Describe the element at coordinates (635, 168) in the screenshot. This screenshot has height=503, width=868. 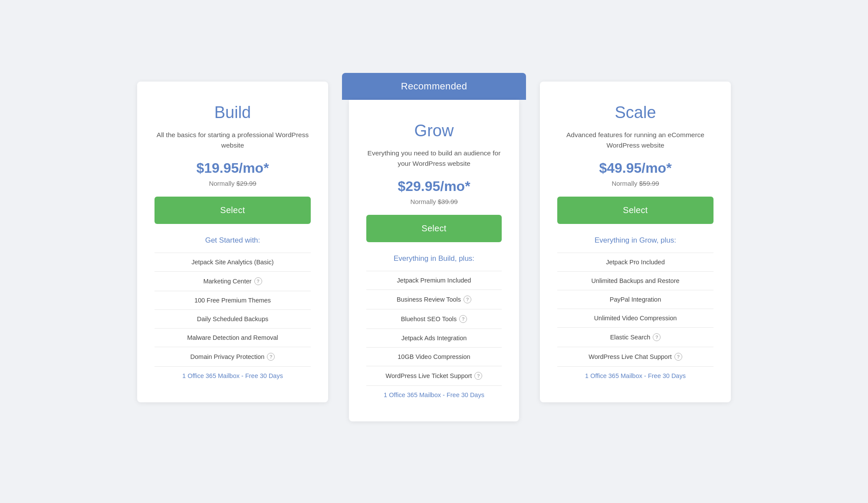
I see `plan-price-scale: $49.95/mo*` at that location.